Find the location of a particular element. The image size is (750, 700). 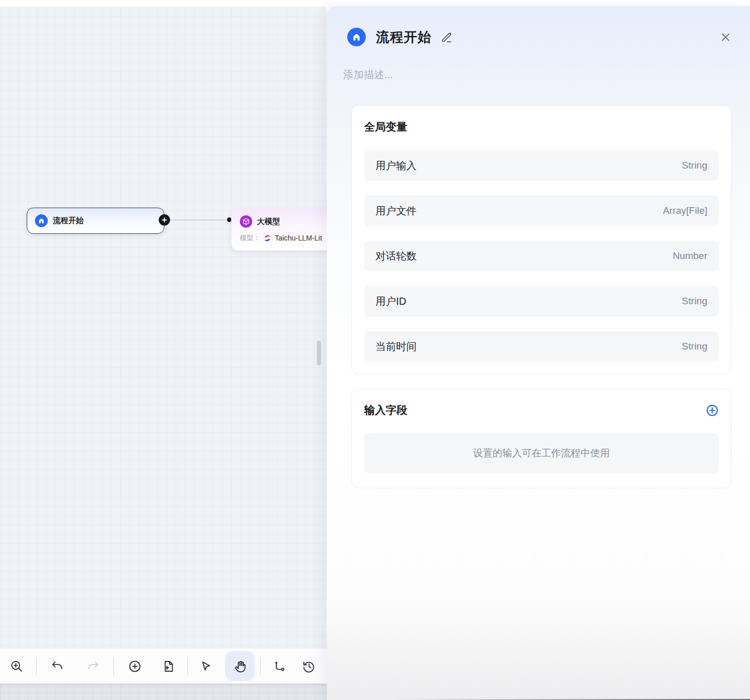

variable-row: 用户ID String is located at coordinates (541, 301).